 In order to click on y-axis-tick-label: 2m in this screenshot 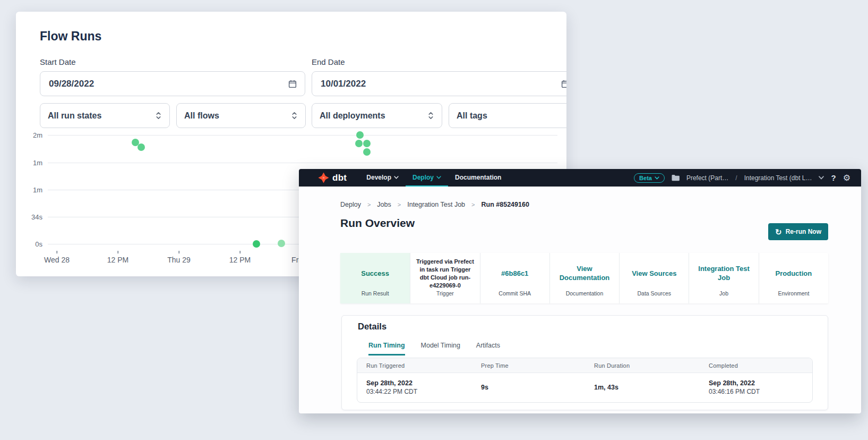, I will do `click(29, 135)`.